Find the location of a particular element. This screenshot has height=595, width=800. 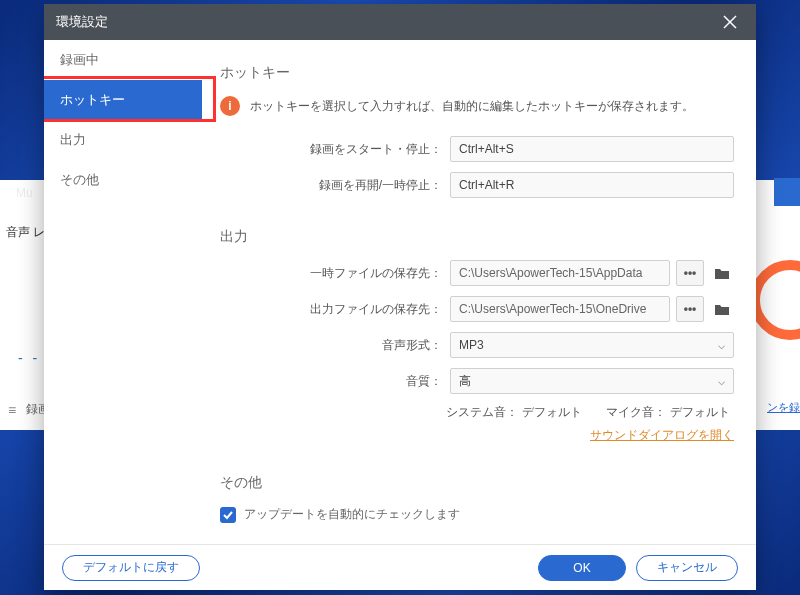

sidebar-item-label: 出力 is located at coordinates (73, 140).